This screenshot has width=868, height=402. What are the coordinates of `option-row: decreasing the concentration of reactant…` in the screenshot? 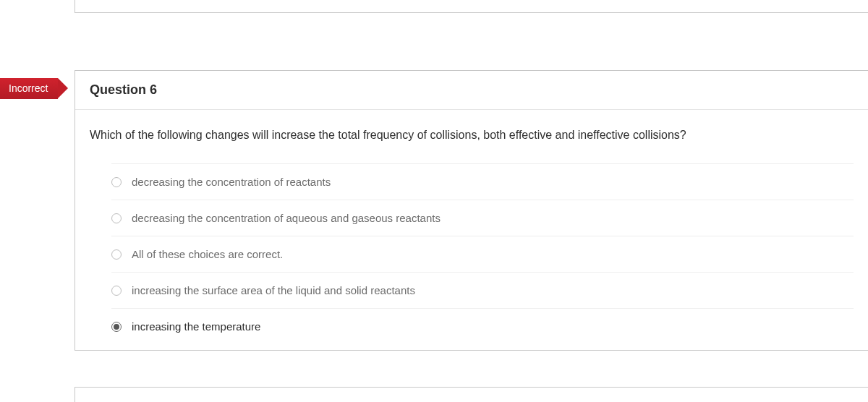 It's located at (482, 181).